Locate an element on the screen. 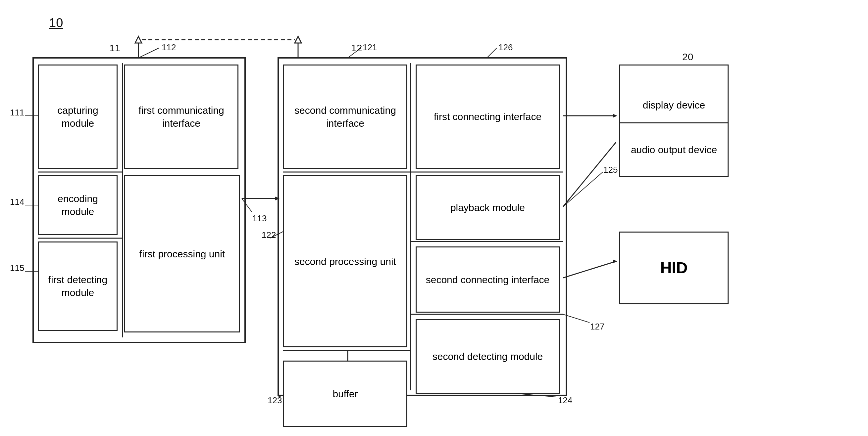 This screenshot has height=436, width=868. ref124: 124 is located at coordinates (565, 401).